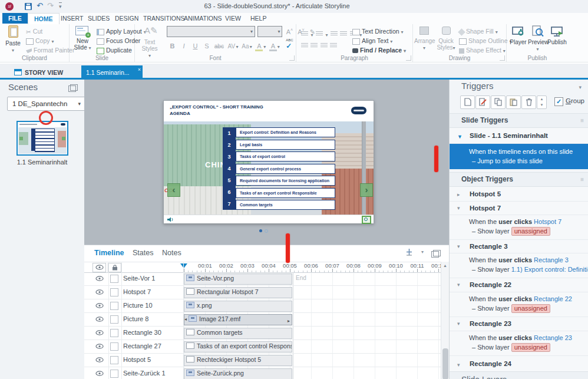  Describe the element at coordinates (485, 50) in the screenshot. I see `shape-effect-button: Shape Effect ▾` at that location.